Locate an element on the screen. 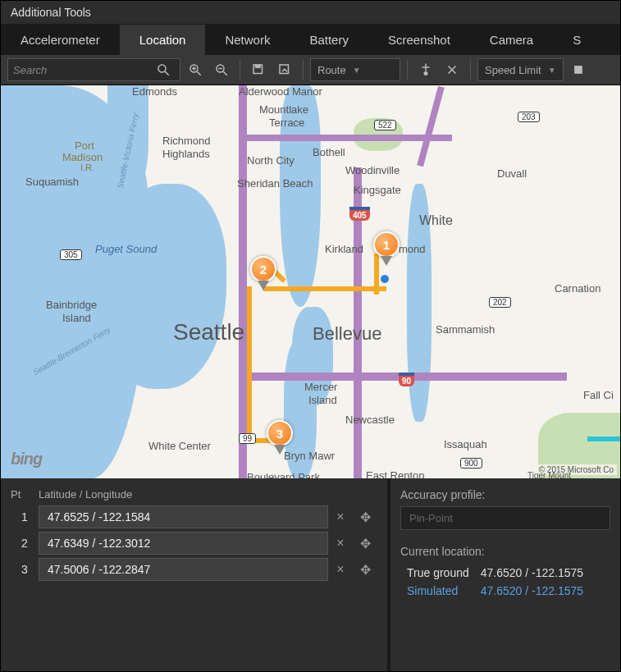 The image size is (621, 672). label-alderwood: Alderwood Manor is located at coordinates (281, 92).